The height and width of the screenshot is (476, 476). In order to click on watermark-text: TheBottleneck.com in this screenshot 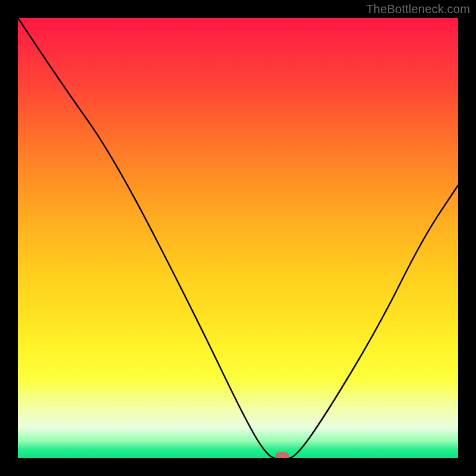, I will do `click(418, 10)`.